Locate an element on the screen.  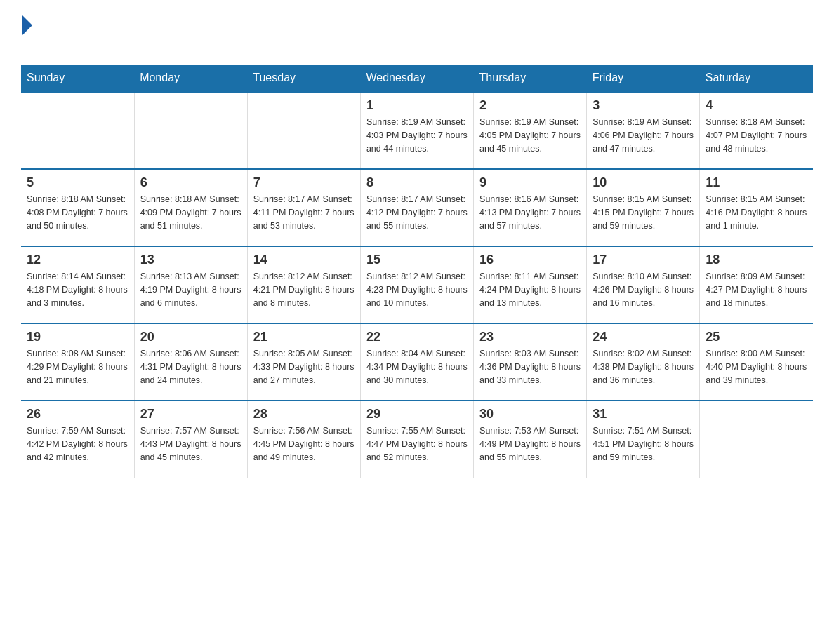
day-info: Sunrise: 8:12 AM Sunset: 4:21 PM Dayligh… is located at coordinates (304, 290).